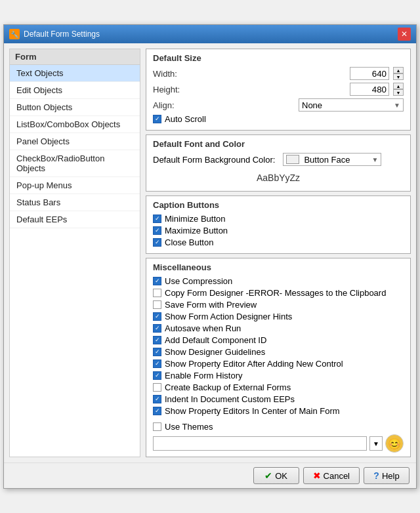 The image size is (420, 513). I want to click on footer: ✔ OK ✖ Cancel ? Help, so click(210, 475).